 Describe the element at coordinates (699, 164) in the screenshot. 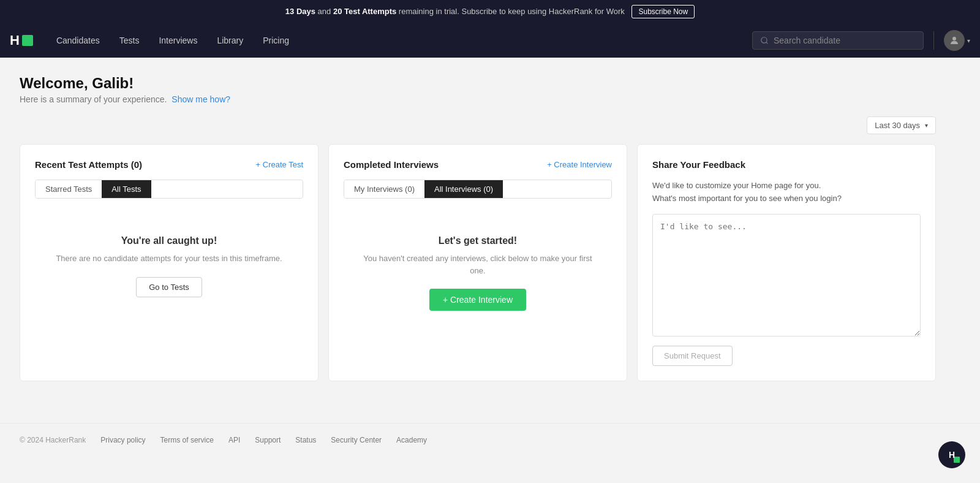

I see `feedback-title: Share Your Feedback` at that location.